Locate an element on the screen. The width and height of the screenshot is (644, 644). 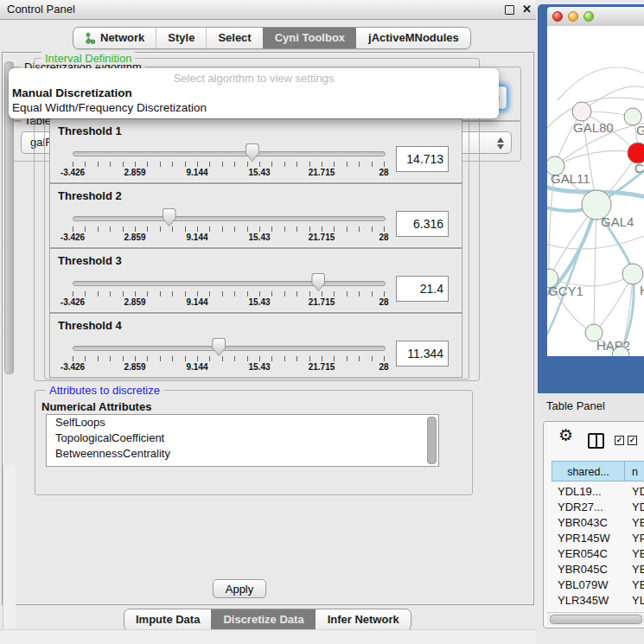
list-item: BetweennessCentrality is located at coordinates (242, 454).